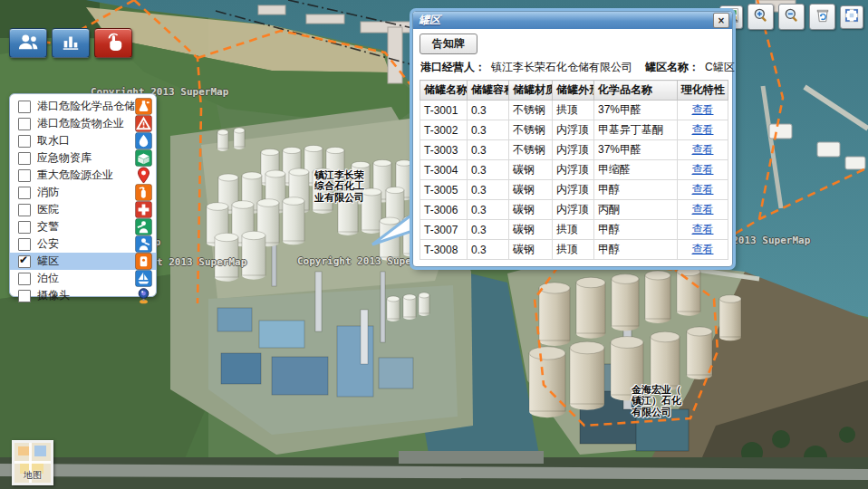 The width and height of the screenshot is (868, 489). What do you see at coordinates (636, 110) in the screenshot?
I see `tank-cell: 37%甲醛` at bounding box center [636, 110].